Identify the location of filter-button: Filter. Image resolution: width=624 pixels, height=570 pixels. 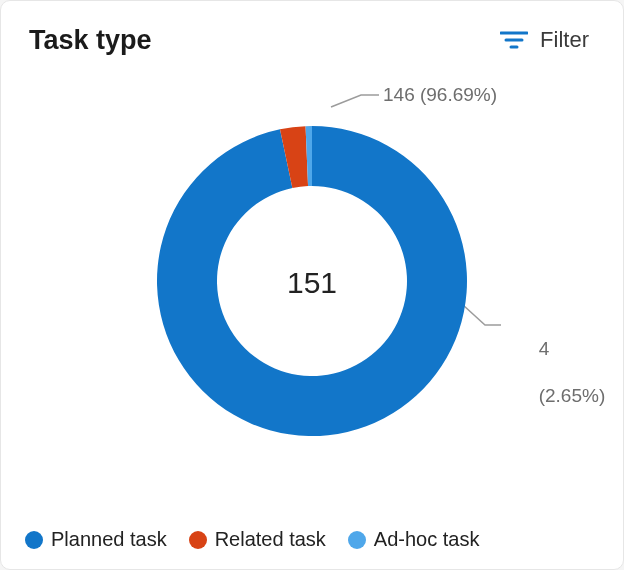
(544, 40).